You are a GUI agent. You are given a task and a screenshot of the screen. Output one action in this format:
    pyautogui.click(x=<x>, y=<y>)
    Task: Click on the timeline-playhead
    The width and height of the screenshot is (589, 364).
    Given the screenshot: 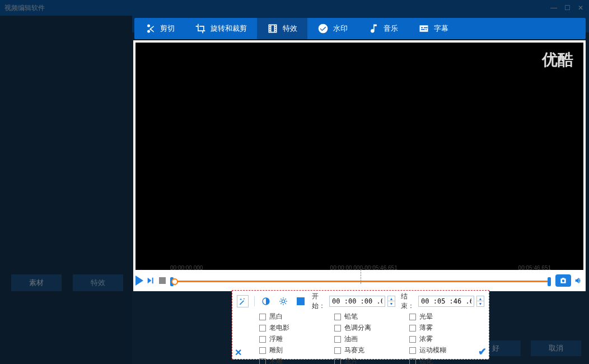 What is the action you would take?
    pyautogui.click(x=175, y=282)
    